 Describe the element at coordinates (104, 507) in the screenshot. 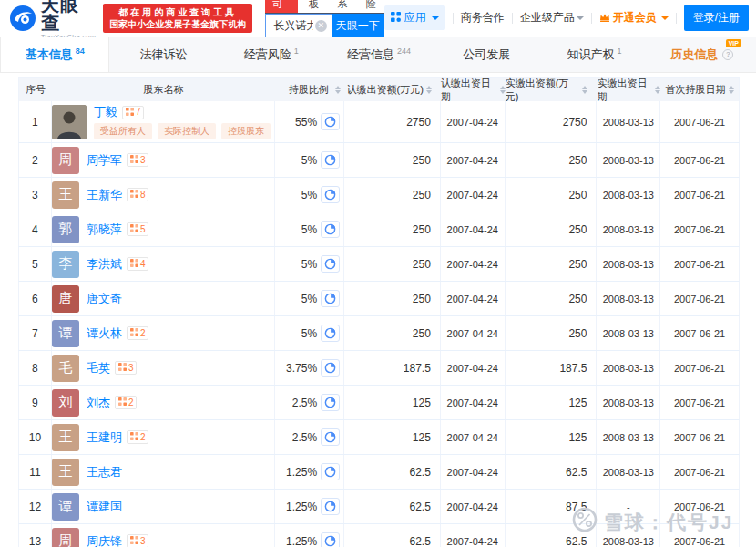

I see `shareholder-name-link: 谭建国` at that location.